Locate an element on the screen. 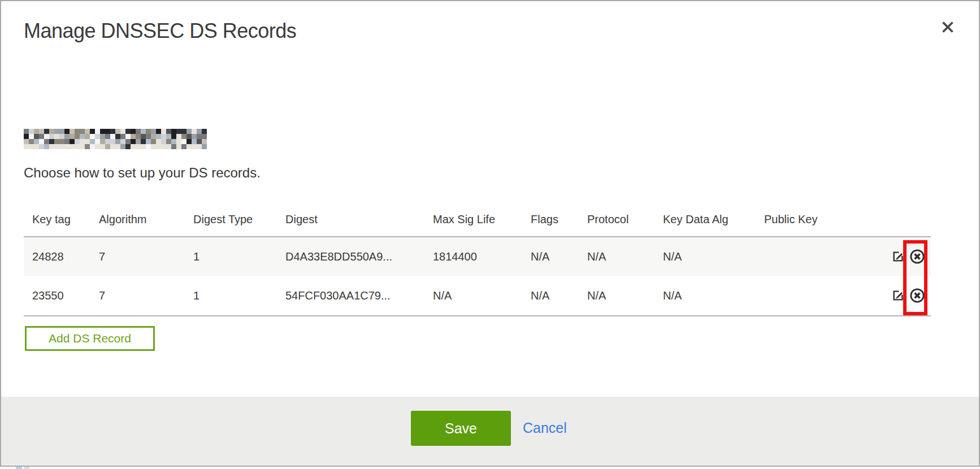  add-ds-record-button: Add DS Record is located at coordinates (90, 338).